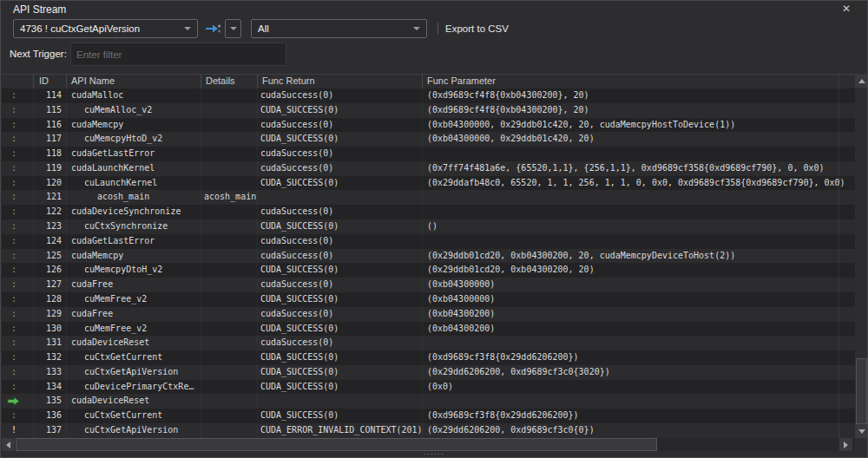 The width and height of the screenshot is (868, 458). I want to click on table-row: : 128 cuMemFree_v2 CUDA_SUCCESS(0) (0xb0…, so click(429, 300).